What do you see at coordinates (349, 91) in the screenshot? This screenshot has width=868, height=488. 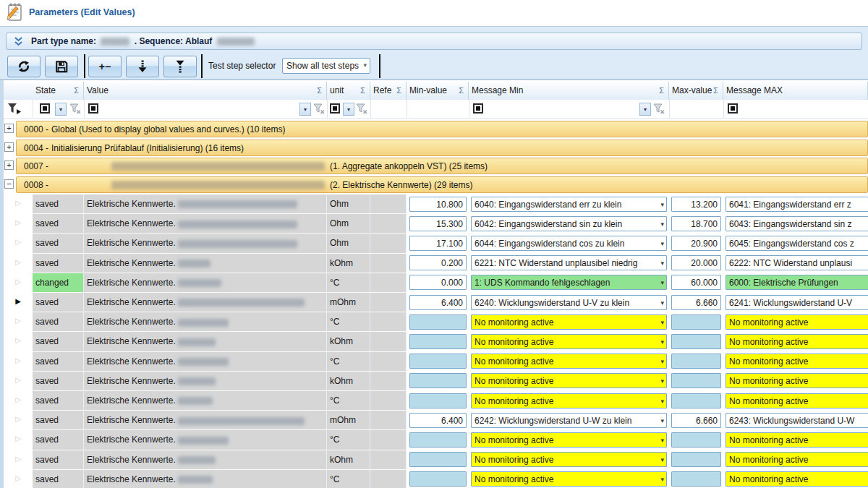 I see `column-header-unit: unitΣ` at bounding box center [349, 91].